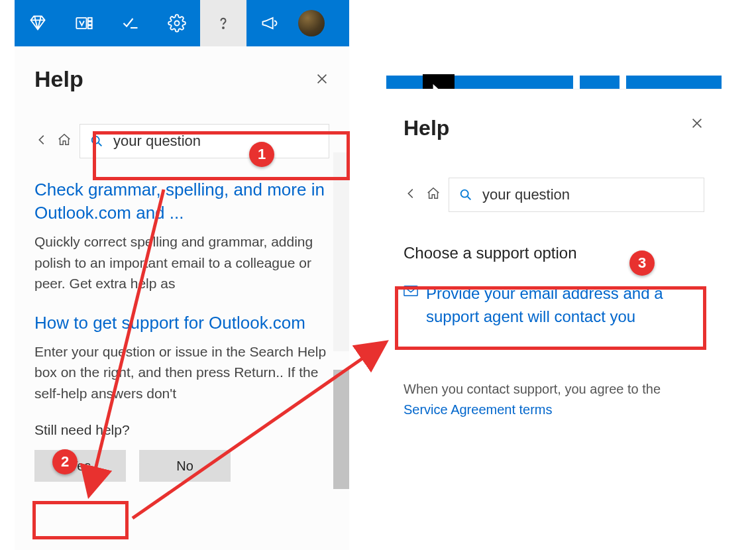 The height and width of the screenshot is (550, 756). What do you see at coordinates (439, 82) in the screenshot?
I see `tab-dark` at bounding box center [439, 82].